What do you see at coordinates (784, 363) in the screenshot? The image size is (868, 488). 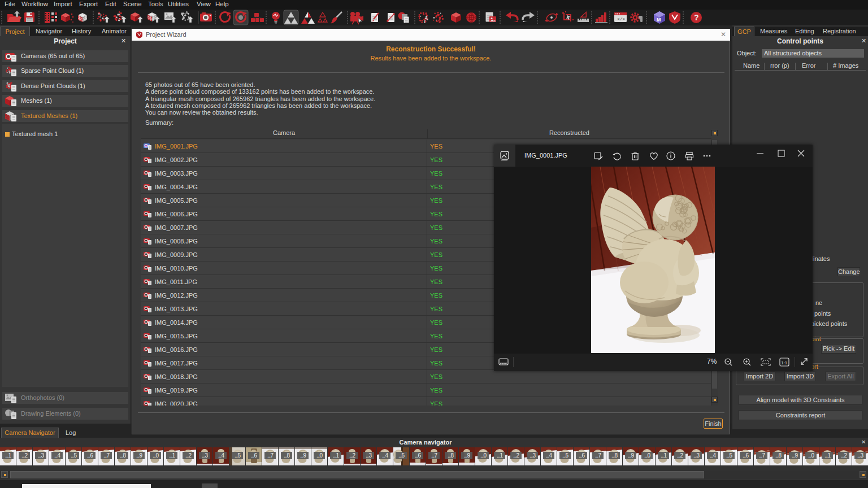 I see `svg-text: 1:1` at bounding box center [784, 363].